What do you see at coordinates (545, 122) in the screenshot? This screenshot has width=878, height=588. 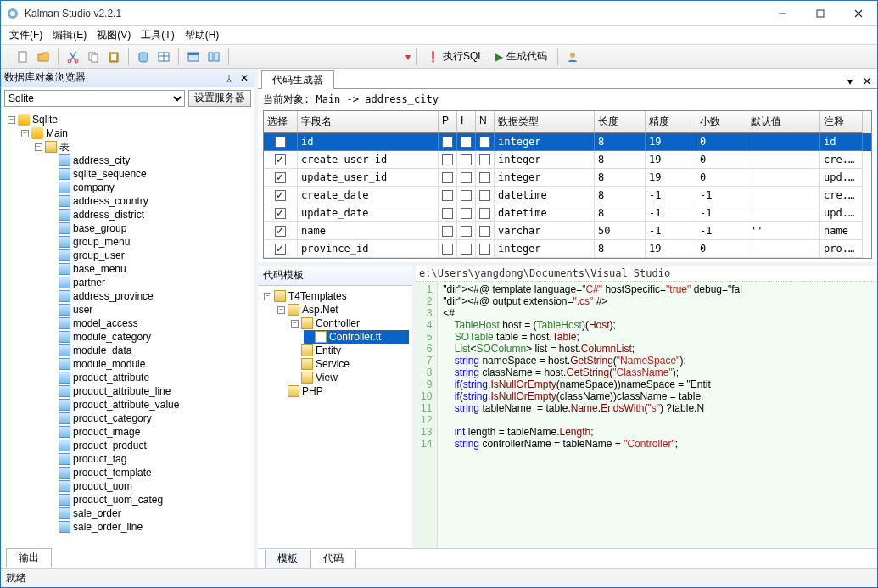 I see `column-header: 数据类型` at bounding box center [545, 122].